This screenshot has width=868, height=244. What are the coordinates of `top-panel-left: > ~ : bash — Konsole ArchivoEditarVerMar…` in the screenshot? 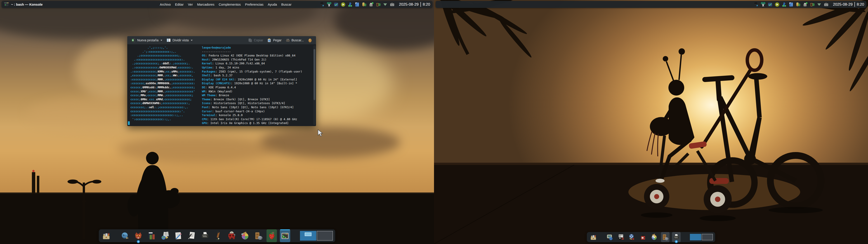 It's located at (217, 4).